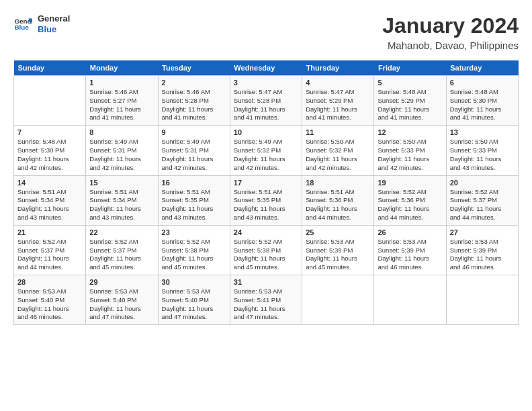 The width and height of the screenshot is (532, 411). What do you see at coordinates (339, 68) in the screenshot?
I see `header-cell-thursday: Thursday` at bounding box center [339, 68].